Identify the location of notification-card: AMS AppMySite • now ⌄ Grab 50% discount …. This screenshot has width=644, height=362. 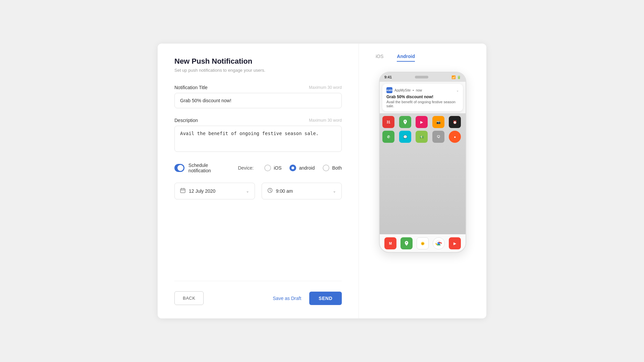
(423, 98).